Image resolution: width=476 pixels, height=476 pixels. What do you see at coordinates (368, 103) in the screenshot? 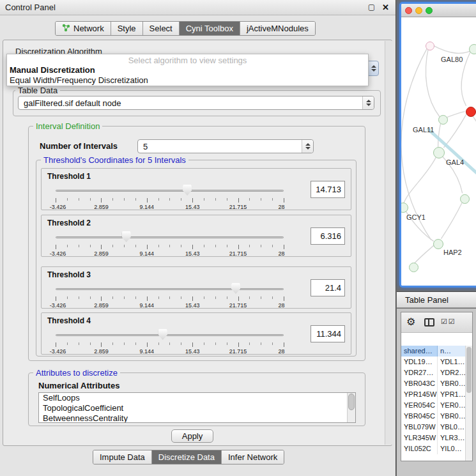
I see `combobox-stepper` at bounding box center [368, 103].